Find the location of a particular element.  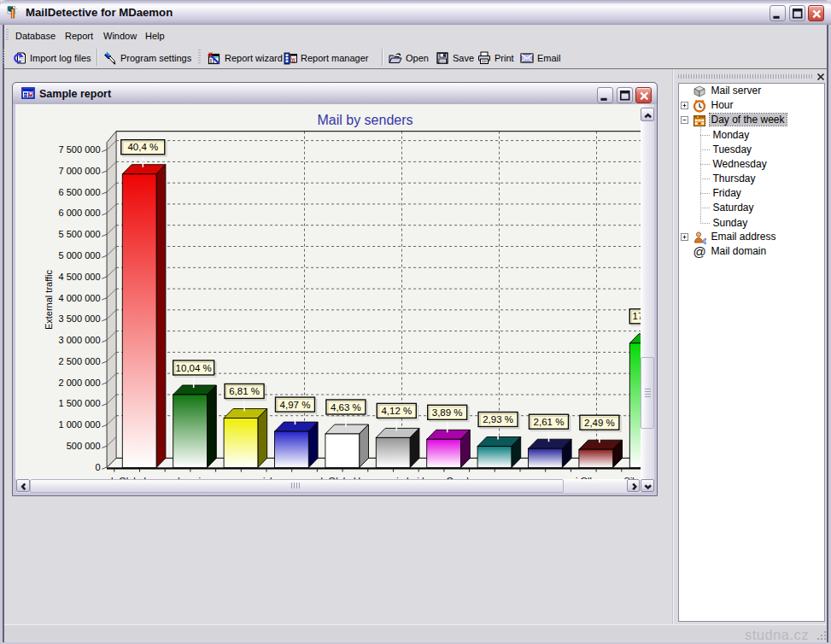

svg-text: 1 500 000 is located at coordinates (79, 403).